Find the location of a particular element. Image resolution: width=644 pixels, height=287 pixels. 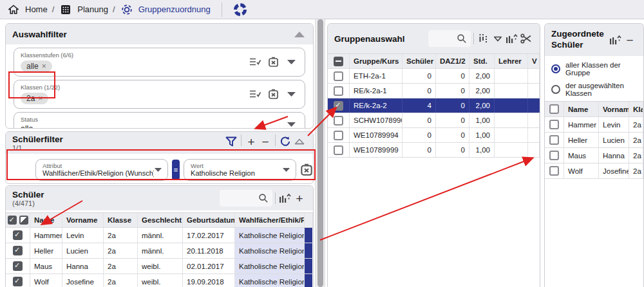

table-row: Heller Lucien 2a is located at coordinates (594, 140).